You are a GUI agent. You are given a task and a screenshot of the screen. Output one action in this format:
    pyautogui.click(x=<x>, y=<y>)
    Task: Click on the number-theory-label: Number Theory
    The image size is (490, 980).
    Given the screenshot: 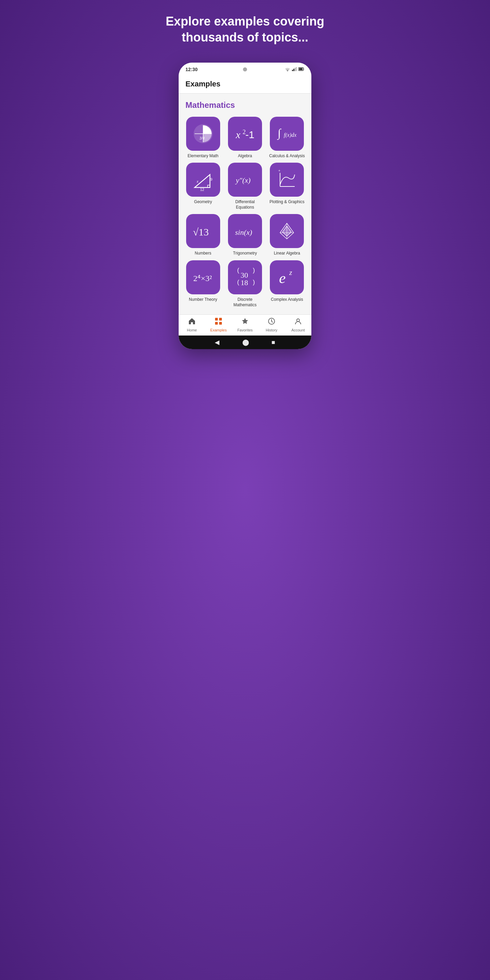 What is the action you would take?
    pyautogui.click(x=203, y=300)
    